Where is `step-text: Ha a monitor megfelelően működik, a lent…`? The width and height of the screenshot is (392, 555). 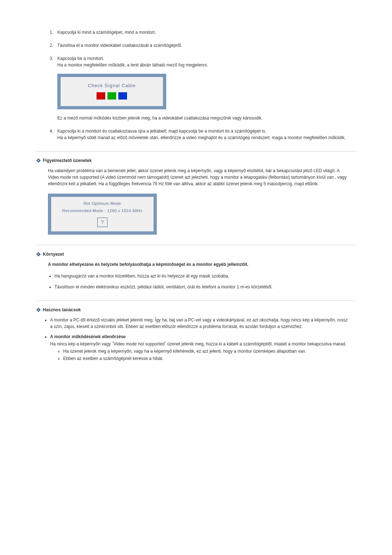 step-text: Ha a monitor megfelelően működik, a lent… is located at coordinates (133, 65).